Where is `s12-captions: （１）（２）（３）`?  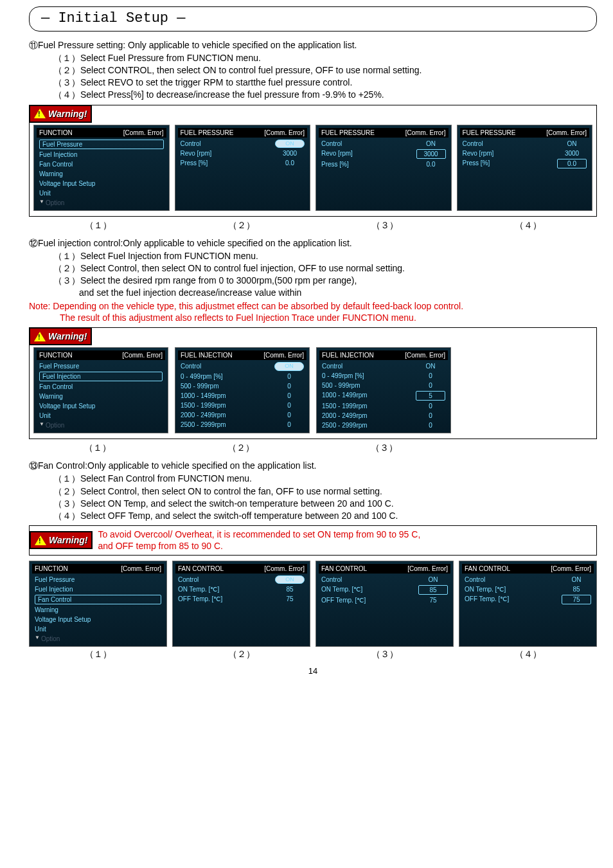
s12-captions: （１）（２）（３） is located at coordinates (241, 448).